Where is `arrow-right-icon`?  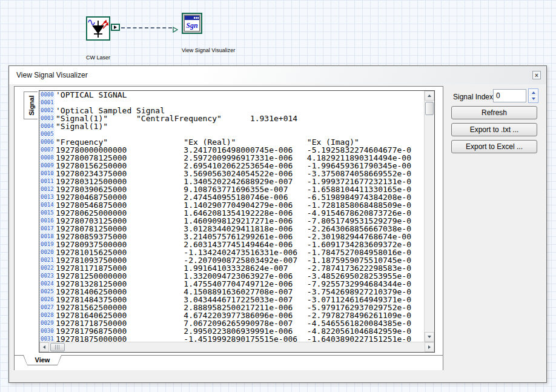
arrow-right-icon is located at coordinates (429, 347).